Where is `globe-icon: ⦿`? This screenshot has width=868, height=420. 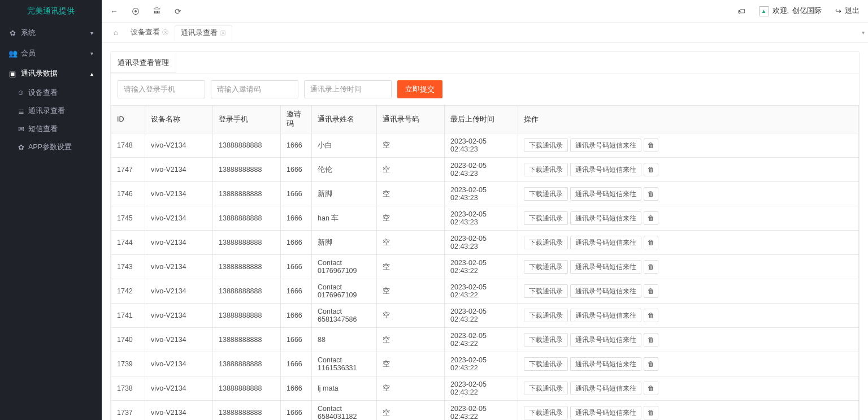
globe-icon: ⦿ is located at coordinates (136, 11).